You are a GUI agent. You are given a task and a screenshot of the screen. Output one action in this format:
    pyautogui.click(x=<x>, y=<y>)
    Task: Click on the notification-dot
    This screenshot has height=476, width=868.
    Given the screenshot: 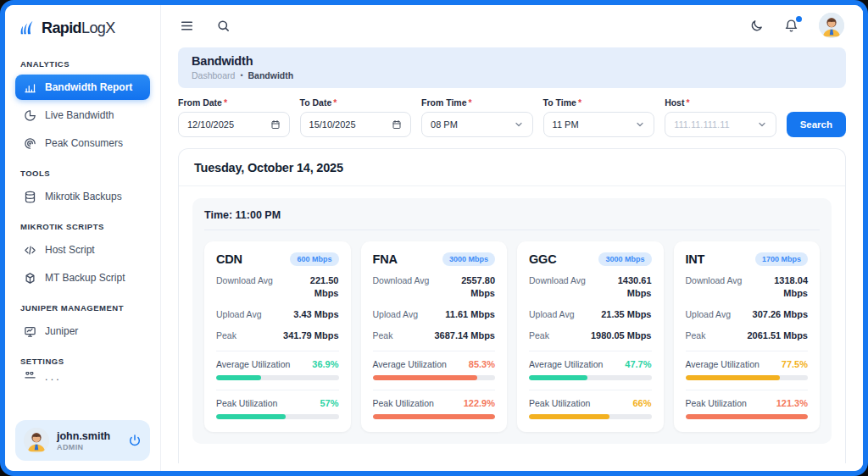 What is the action you would take?
    pyautogui.click(x=798, y=19)
    